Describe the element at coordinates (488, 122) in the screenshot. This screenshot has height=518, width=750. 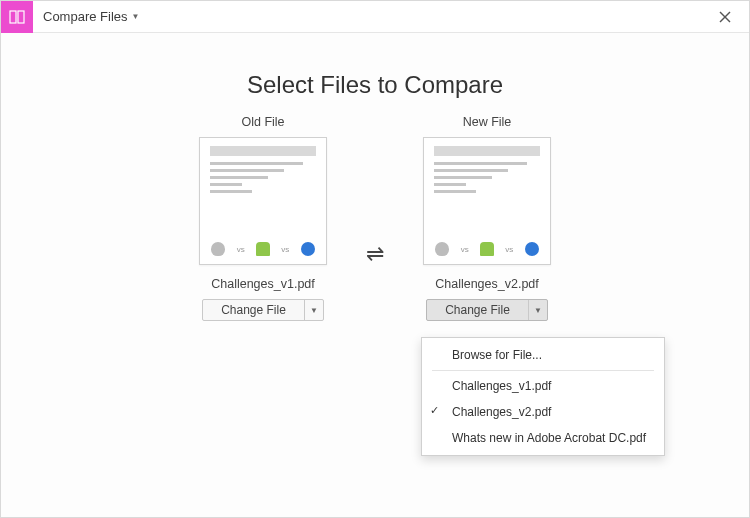
I see `new-file-label: New File` at that location.